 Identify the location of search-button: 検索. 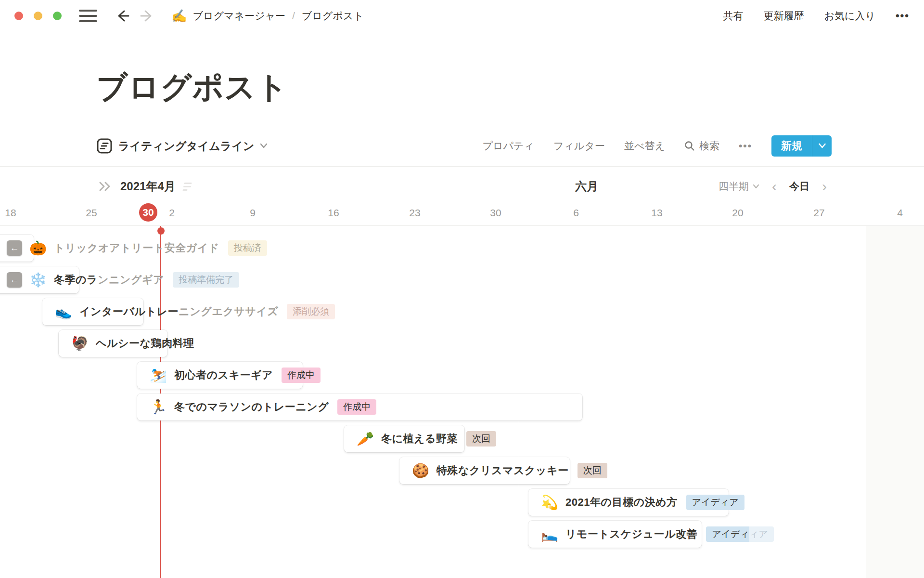
(702, 146).